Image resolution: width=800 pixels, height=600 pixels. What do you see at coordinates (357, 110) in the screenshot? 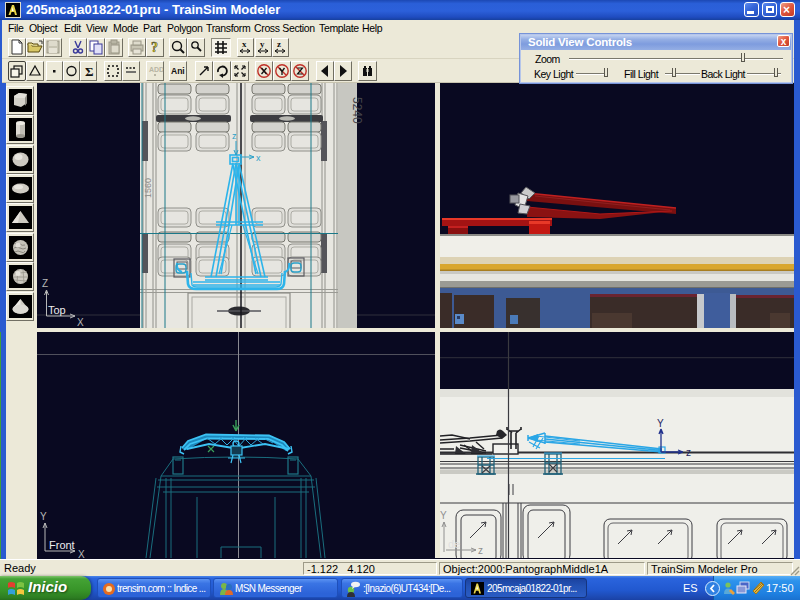
I see `svg-text: 5240` at bounding box center [357, 110].